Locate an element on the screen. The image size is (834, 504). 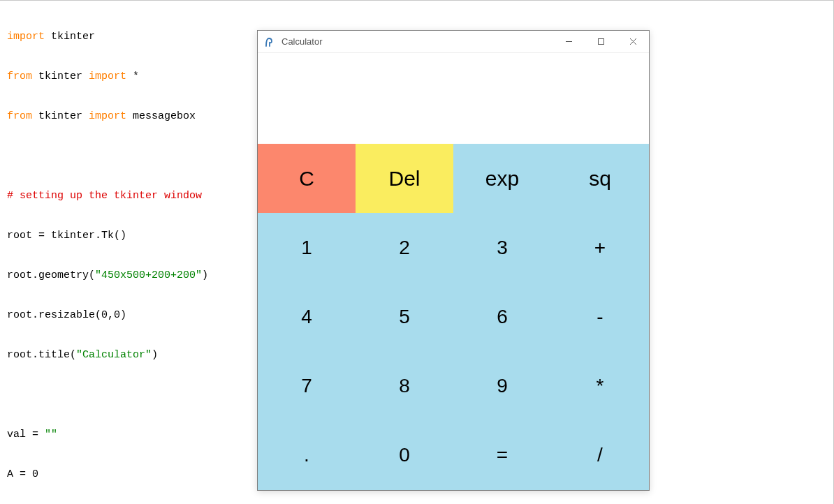
kw-from2: from is located at coordinates (20, 116).